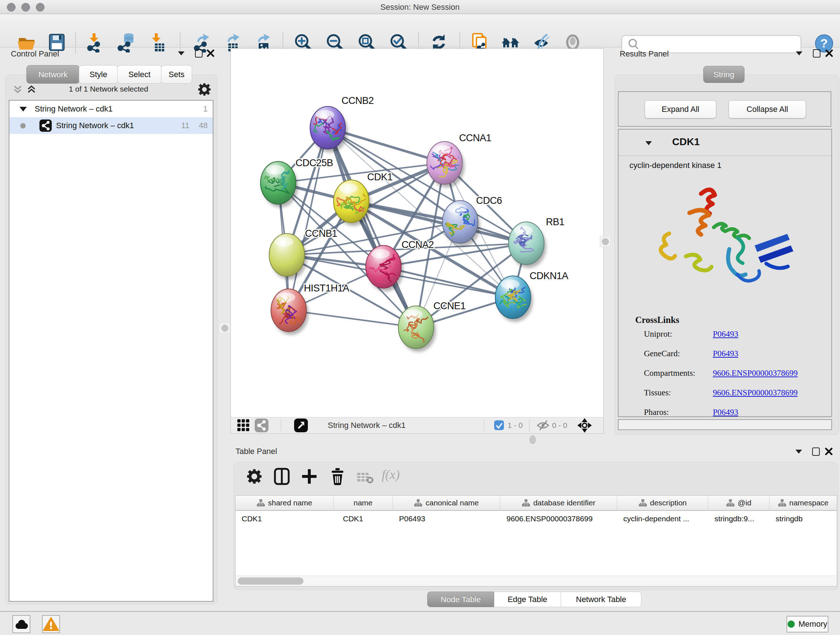 The width and height of the screenshot is (840, 635). I want to click on table-panel-collapse-icon, so click(799, 451).